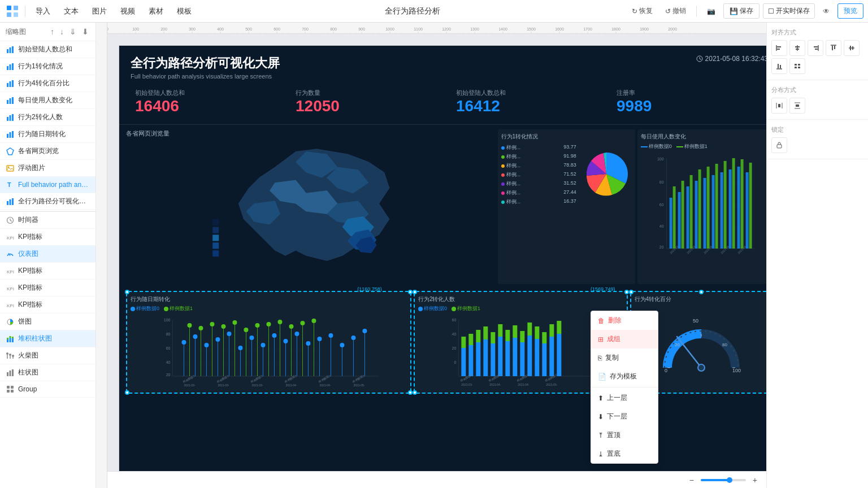 This screenshot has height=488, width=868. I want to click on ctx-layer-down: ⬇ 下一层, so click(624, 417).